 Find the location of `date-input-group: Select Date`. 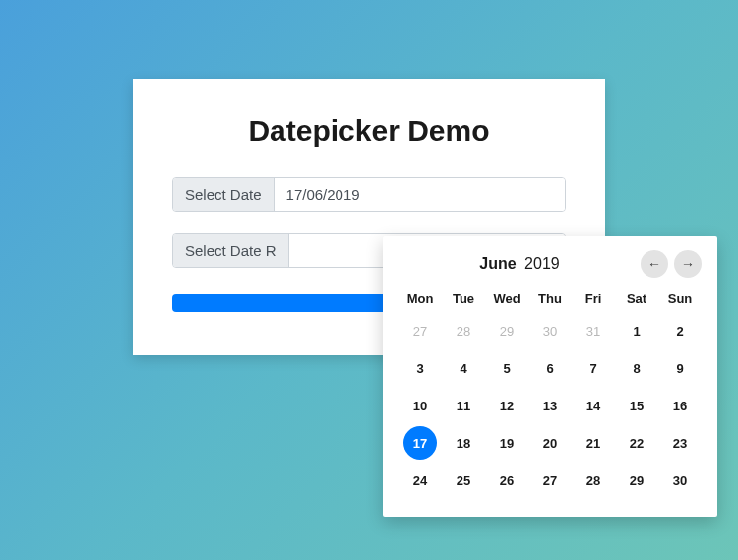

date-input-group: Select Date is located at coordinates (369, 195).